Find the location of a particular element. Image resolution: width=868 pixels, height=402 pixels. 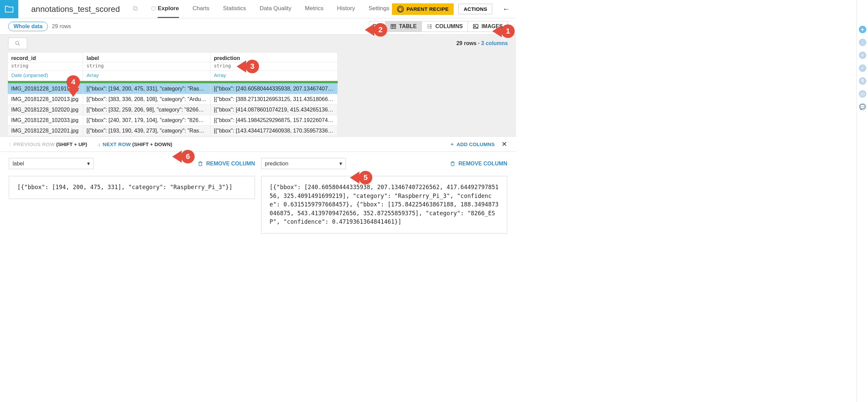

column-select-left: label ▾ is located at coordinates (51, 163).